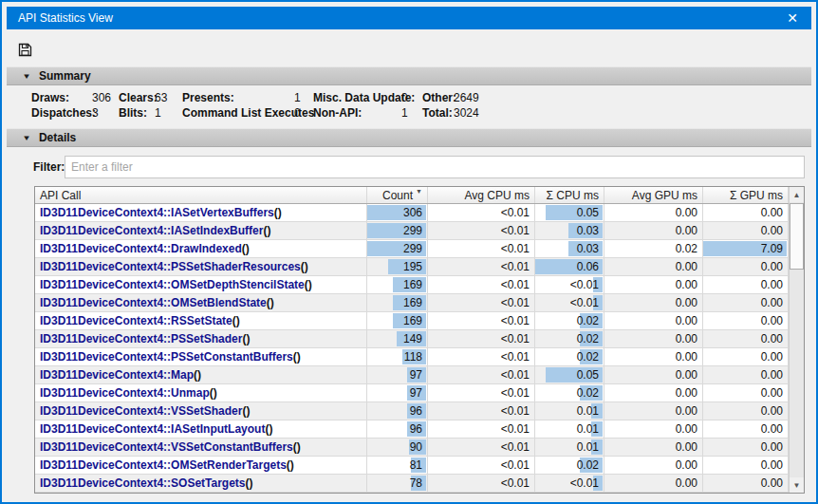 This screenshot has width=818, height=504. I want to click on cell-value: 97, so click(416, 375).